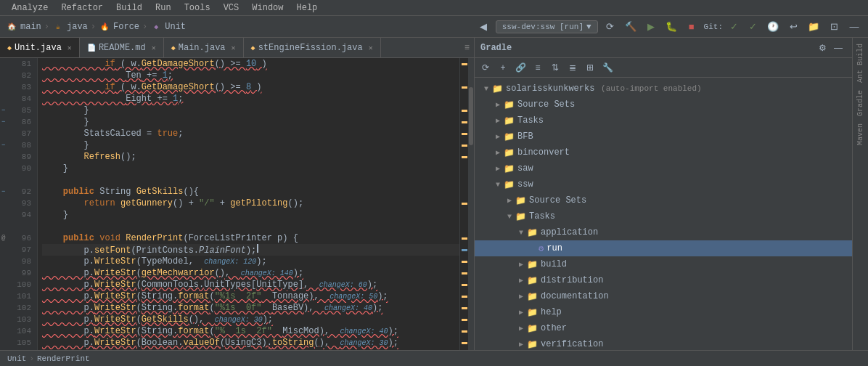  I want to click on code-line-81: if ( w.GetDamageShort() >= 10 ), so click(251, 64).